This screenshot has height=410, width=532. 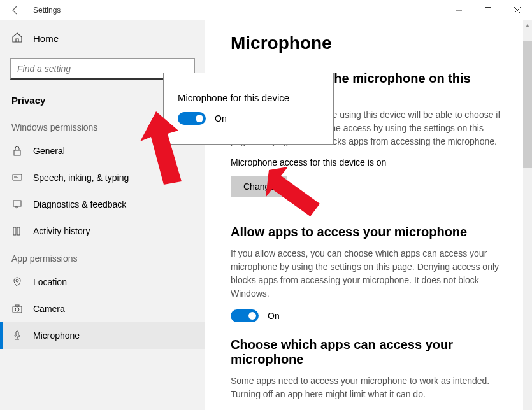 What do you see at coordinates (103, 257) in the screenshot?
I see `section-app-permissions: App permissions` at bounding box center [103, 257].